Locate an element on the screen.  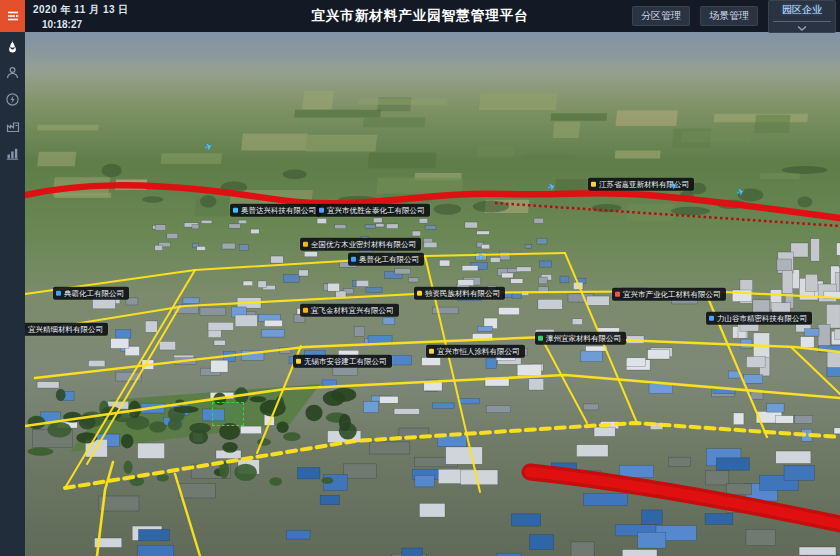
flame-icon is located at coordinates (12, 46).